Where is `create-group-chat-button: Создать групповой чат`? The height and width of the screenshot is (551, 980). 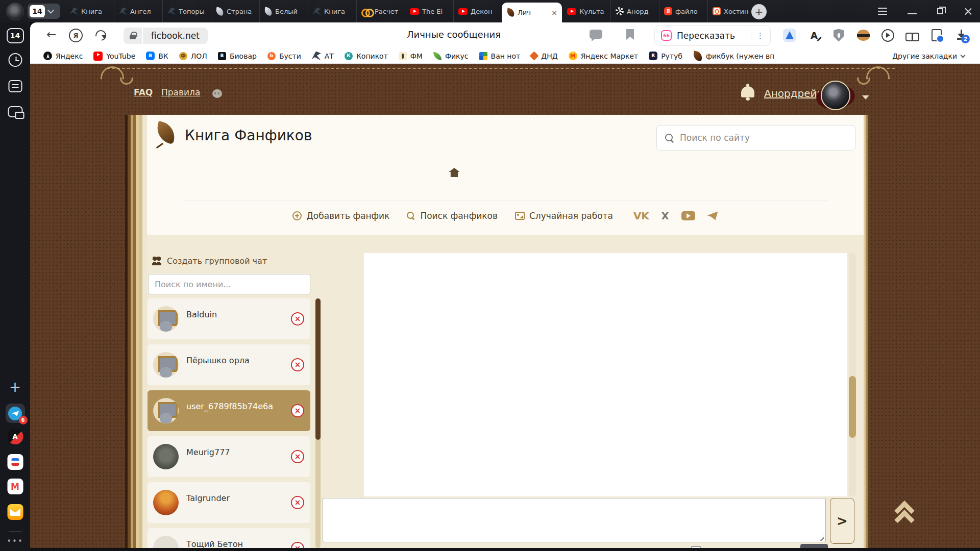
create-group-chat-button: Создать групповой чат is located at coordinates (209, 261).